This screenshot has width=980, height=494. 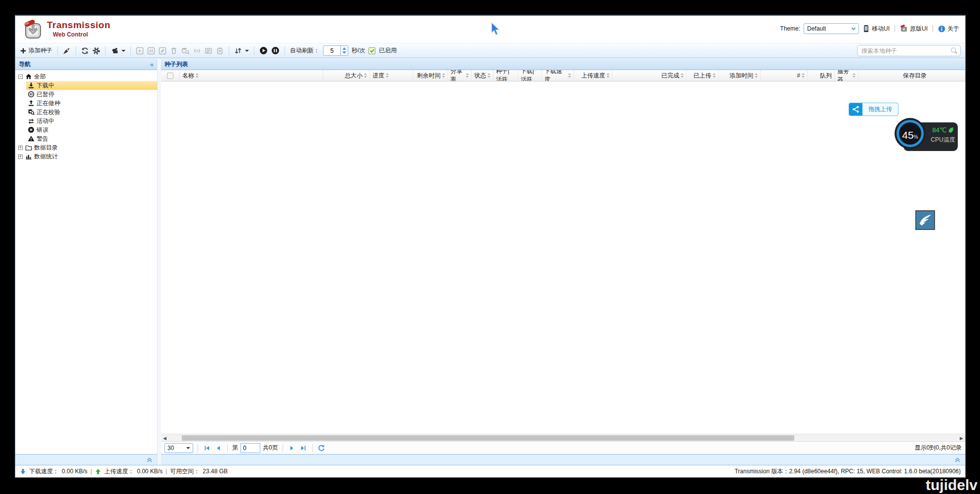 I want to click on sidebar-header: 导航 «, so click(x=86, y=64).